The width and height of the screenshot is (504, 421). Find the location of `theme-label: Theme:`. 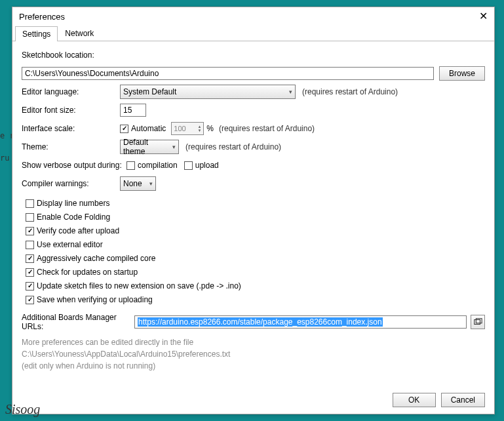

theme-label: Theme: is located at coordinates (71, 147).